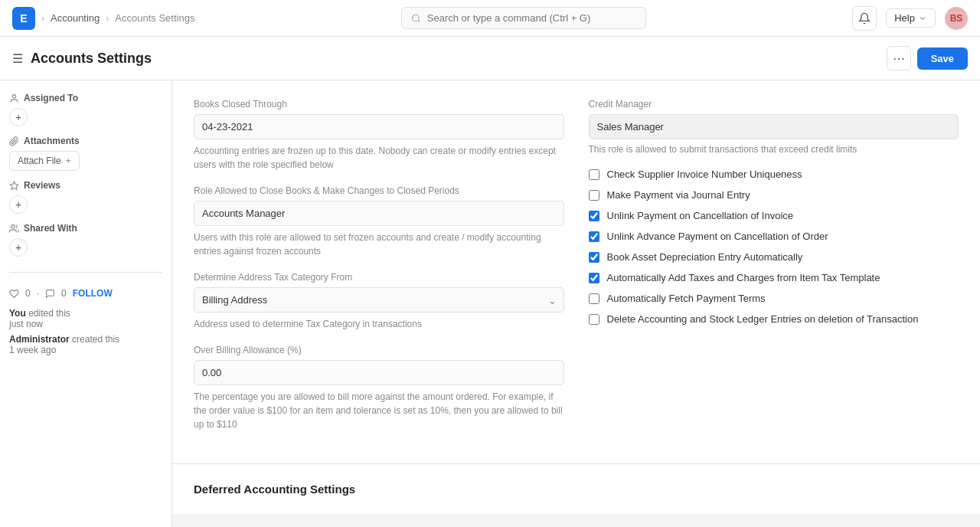  I want to click on save-button: Save, so click(942, 58).